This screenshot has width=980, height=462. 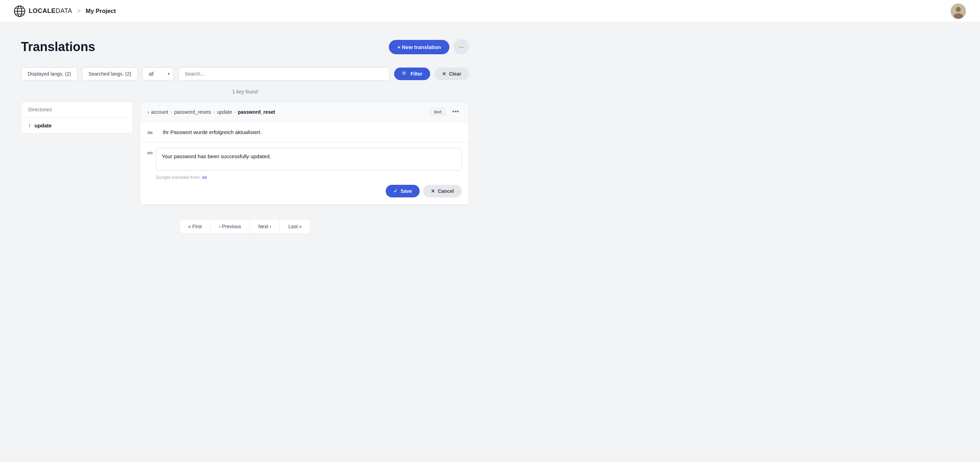 I want to click on project-name: My Project, so click(x=101, y=11).